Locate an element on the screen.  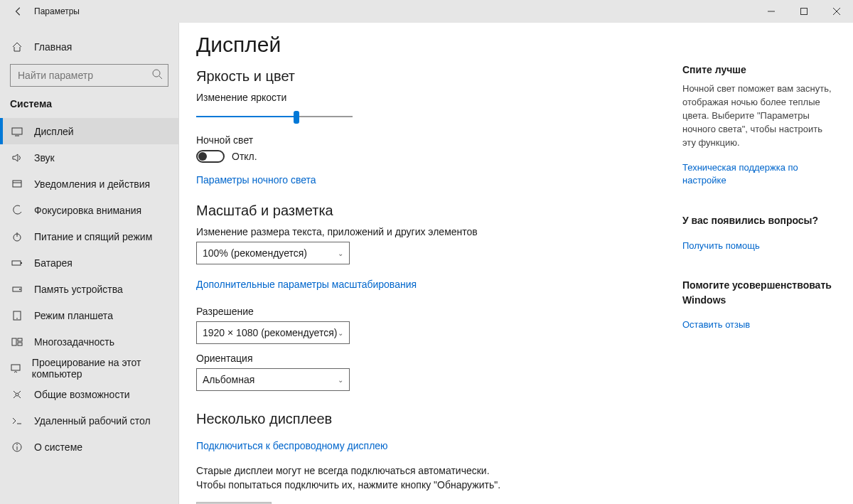
about-icon is located at coordinates (17, 447).